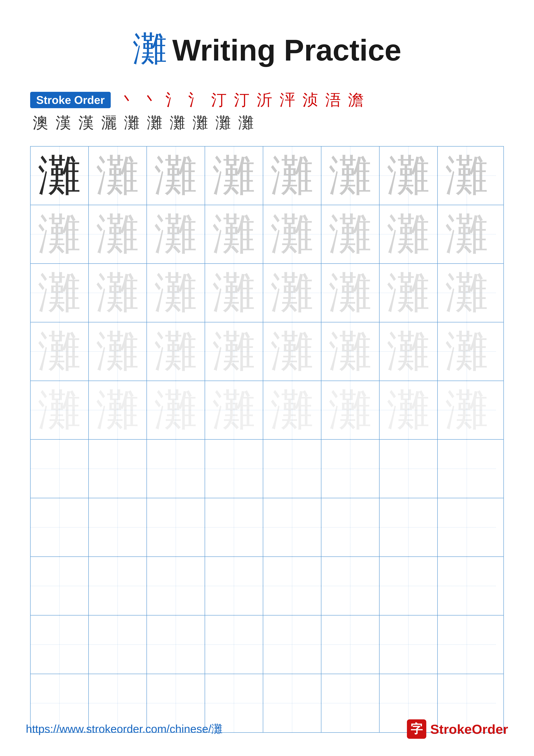  What do you see at coordinates (124, 729) in the screenshot?
I see `footer-url: https://www.strokeorder.com/chinese/灘` at bounding box center [124, 729].